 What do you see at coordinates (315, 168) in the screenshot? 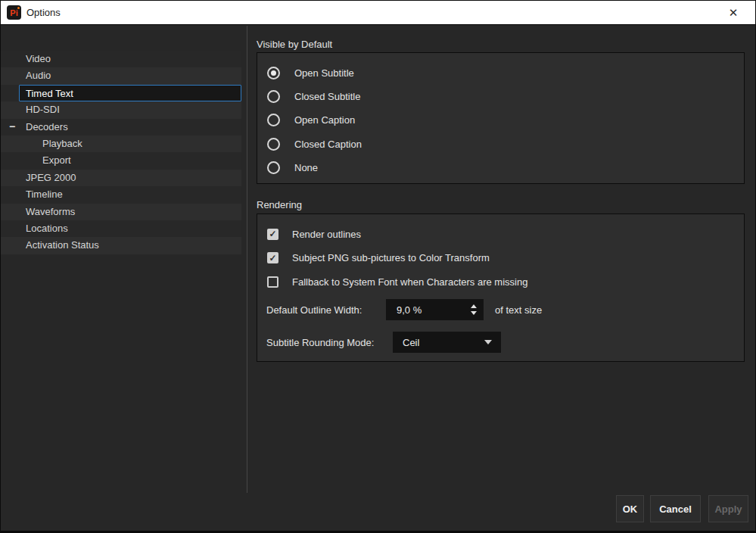
I see `radio-none: None` at bounding box center [315, 168].